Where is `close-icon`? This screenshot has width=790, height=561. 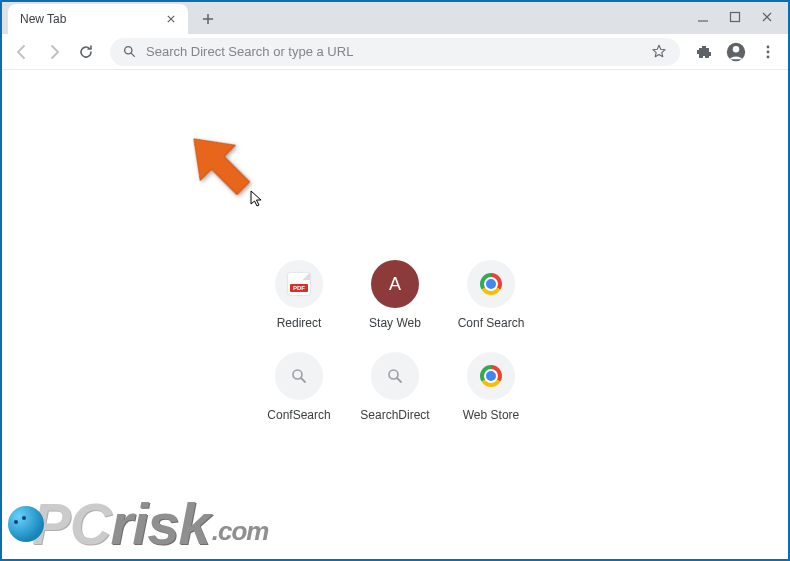
close-icon is located at coordinates (171, 19).